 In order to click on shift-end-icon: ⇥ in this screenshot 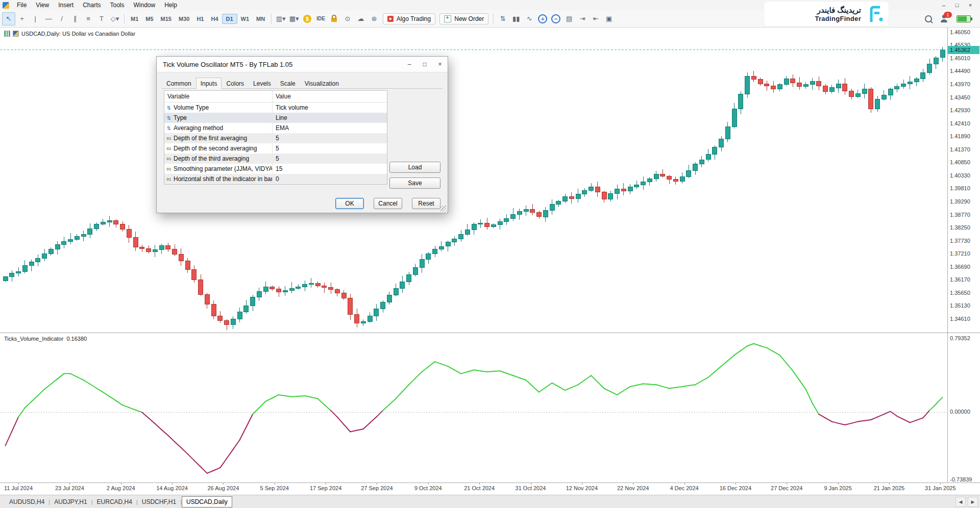, I will do `click(582, 19)`.